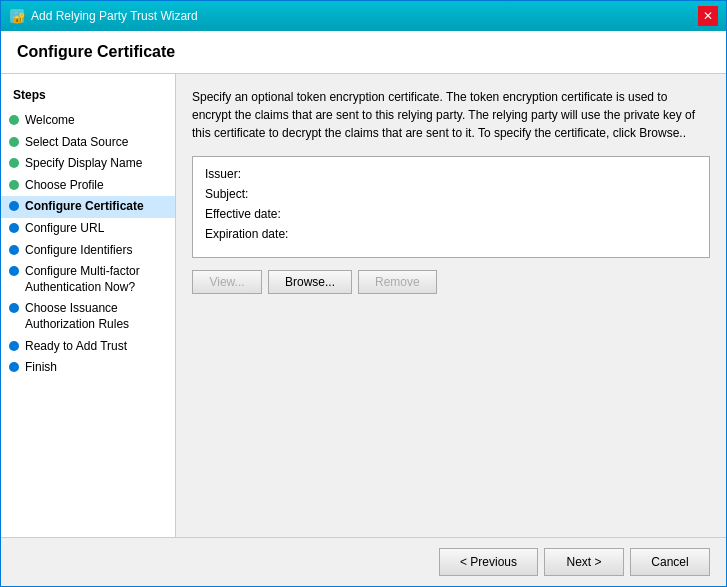 The image size is (727, 587). I want to click on cert-subject-row: Subject:, so click(451, 194).